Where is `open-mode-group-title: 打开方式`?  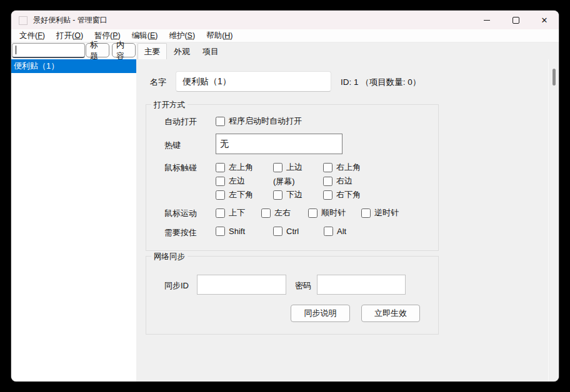 open-mode-group-title: 打开方式 is located at coordinates (169, 105).